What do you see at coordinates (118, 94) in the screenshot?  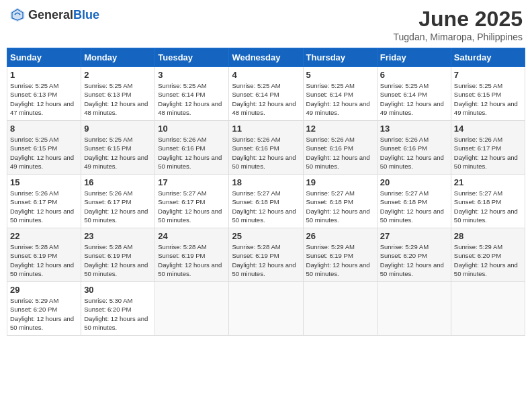 I see `calendar-cell: 2Sunrise: 5:25 AMSunset: 6:13 PMDaylight…` at bounding box center [118, 94].